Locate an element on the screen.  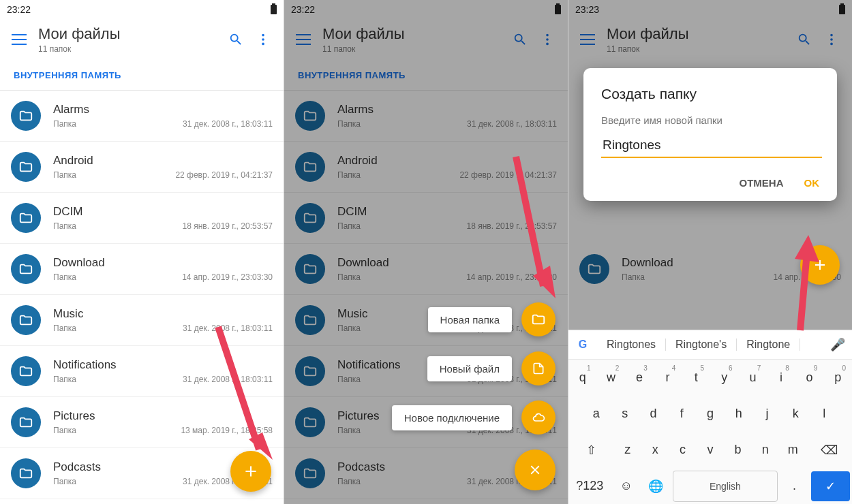
key: x is located at coordinates (655, 450).